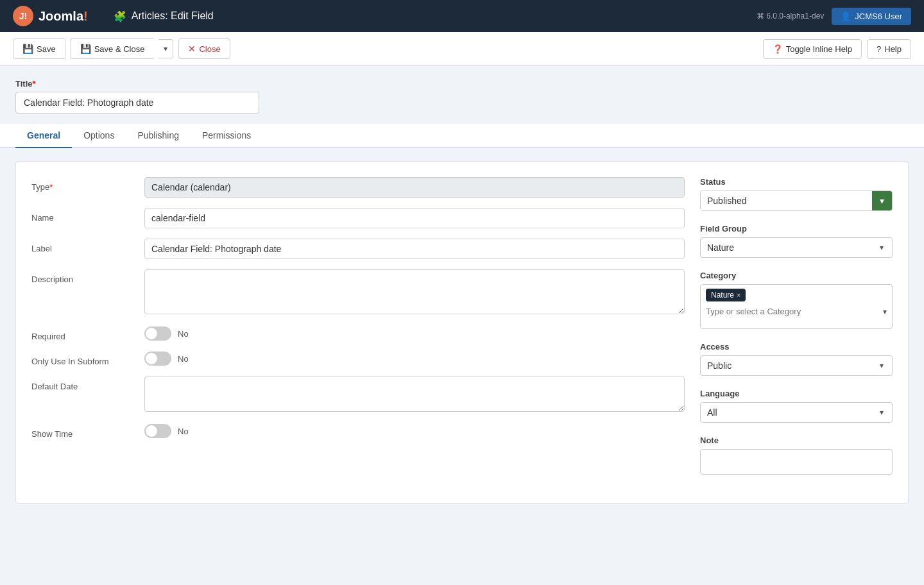 This screenshot has width=924, height=585. Describe the element at coordinates (415, 249) in the screenshot. I see `label-input` at that location.